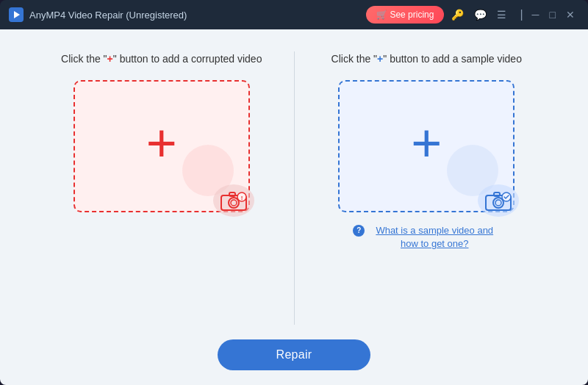 The width and height of the screenshot is (588, 385). What do you see at coordinates (405, 15) in the screenshot?
I see `see-pricing-button: 🛒 See pricing` at bounding box center [405, 15].